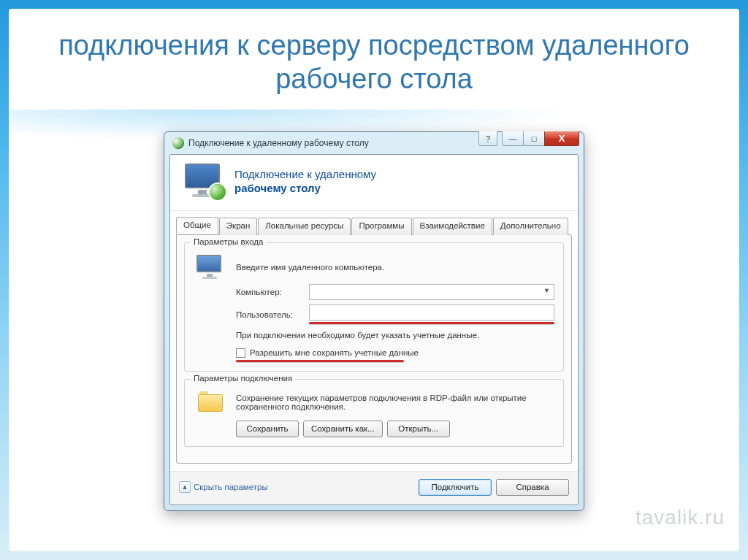  Describe the element at coordinates (224, 487) in the screenshot. I see `hide-options-link: ▲ Скрыть параметры` at that location.